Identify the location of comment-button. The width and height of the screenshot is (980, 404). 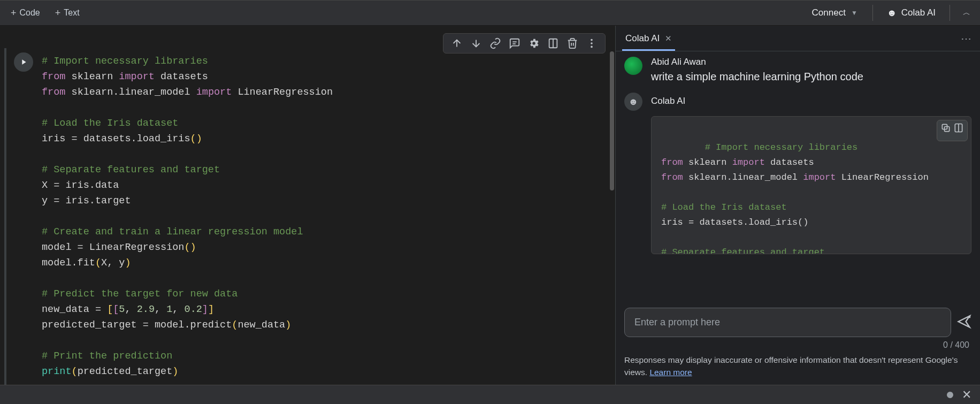
(515, 43).